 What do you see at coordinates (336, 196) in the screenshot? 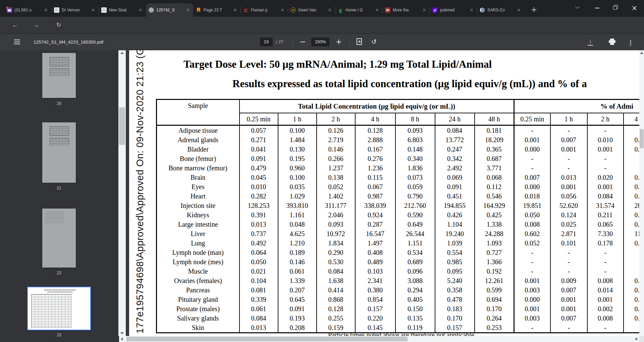
I see `value-cell: 1.402` at bounding box center [336, 196].